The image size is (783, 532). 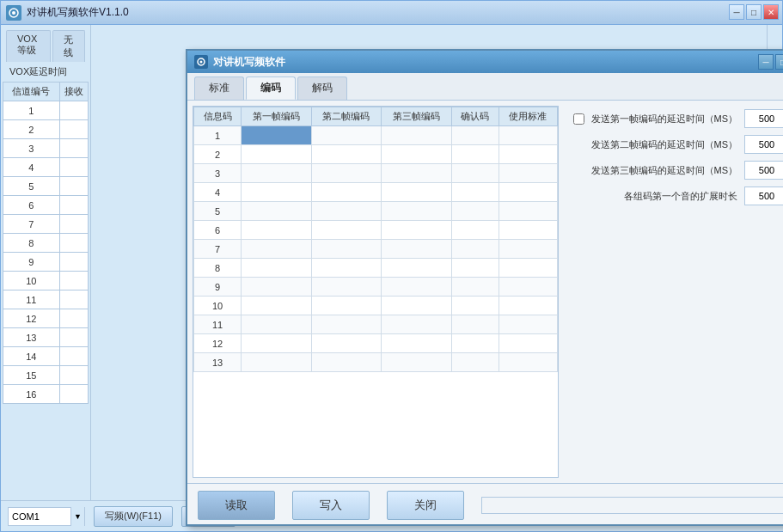 I want to click on close-dialog-button: 关闭, so click(x=425, y=505).